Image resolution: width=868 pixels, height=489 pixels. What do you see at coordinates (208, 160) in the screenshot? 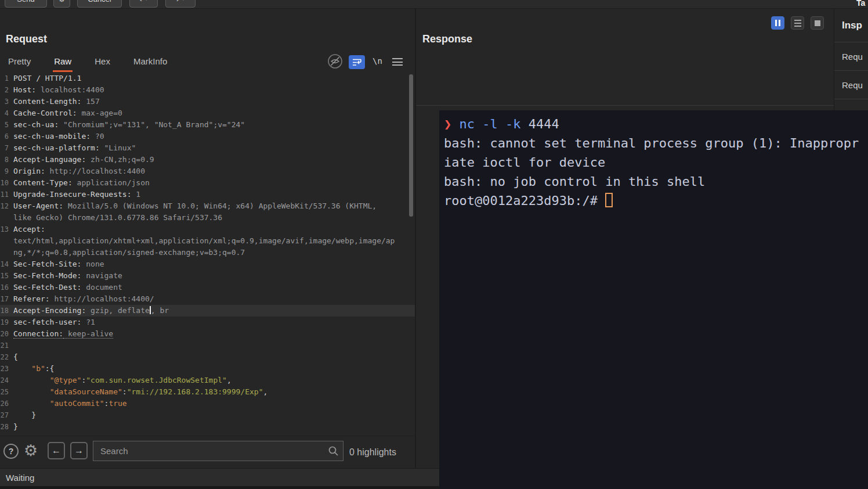
I see `code-line: 8Accept-Language: zh-CN,zh;q=0.9` at bounding box center [208, 160].